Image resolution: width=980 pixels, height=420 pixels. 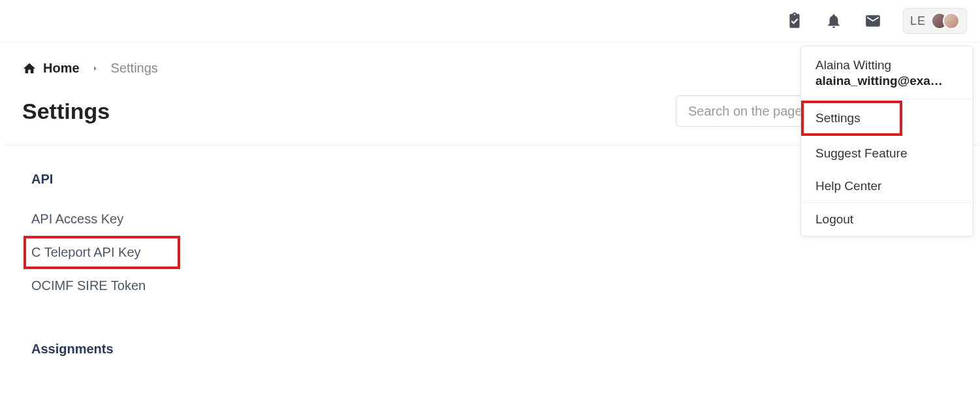 I want to click on nav-item-c-teleport-api-key: C Teleport API Key, so click(x=102, y=252).